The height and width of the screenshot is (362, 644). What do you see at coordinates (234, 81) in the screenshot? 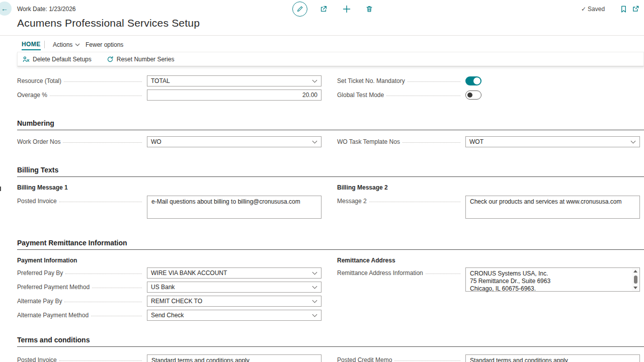
I see `resource-total-select: TOTAL` at bounding box center [234, 81].